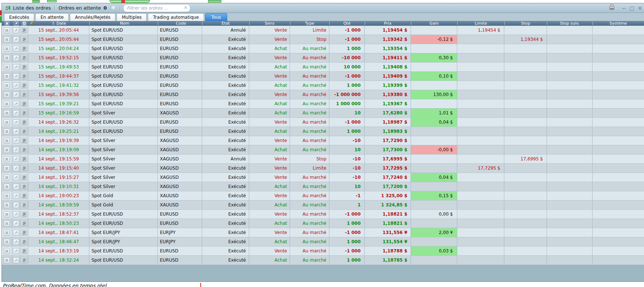 The image size is (644, 287). I want to click on close-tab-icon: ×, so click(113, 8).